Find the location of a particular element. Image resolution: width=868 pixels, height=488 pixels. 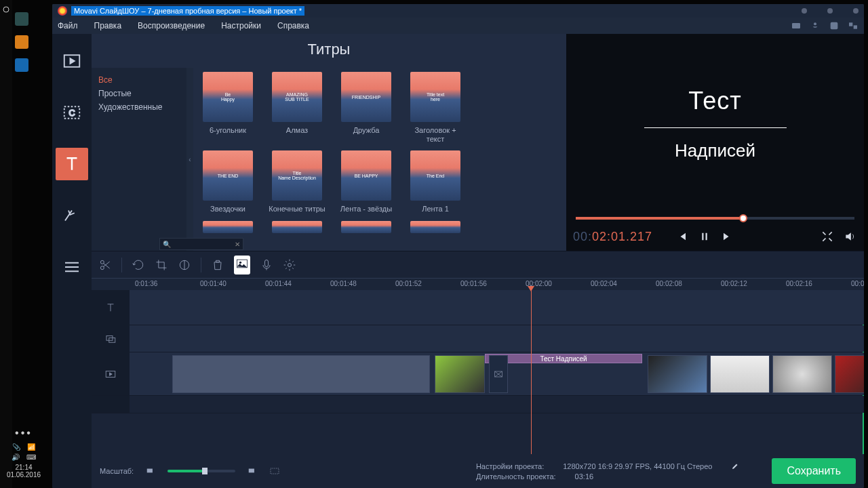

window-minimize-icon is located at coordinates (804, 11).